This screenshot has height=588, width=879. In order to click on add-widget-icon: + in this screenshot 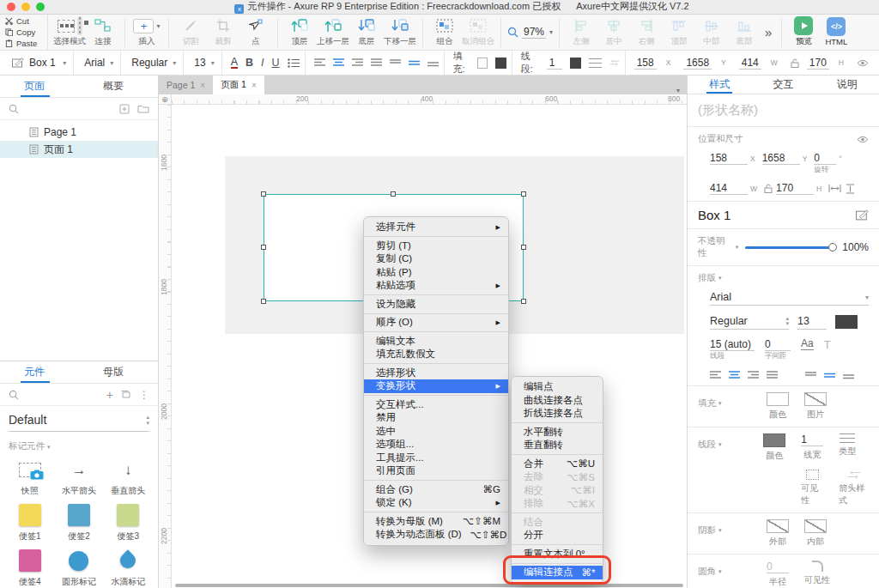, I will do `click(110, 395)`.